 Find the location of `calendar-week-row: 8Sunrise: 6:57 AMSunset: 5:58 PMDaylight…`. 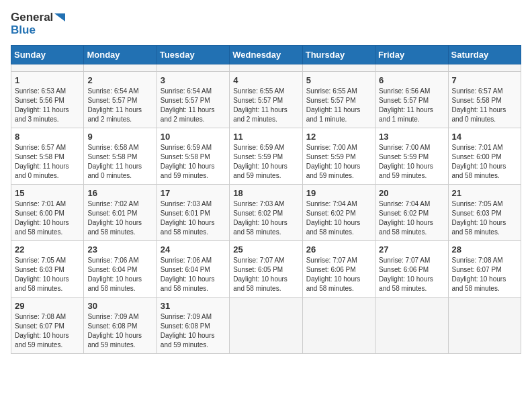

calendar-week-row: 8Sunrise: 6:57 AMSunset: 5:58 PMDaylight… is located at coordinates (266, 156).